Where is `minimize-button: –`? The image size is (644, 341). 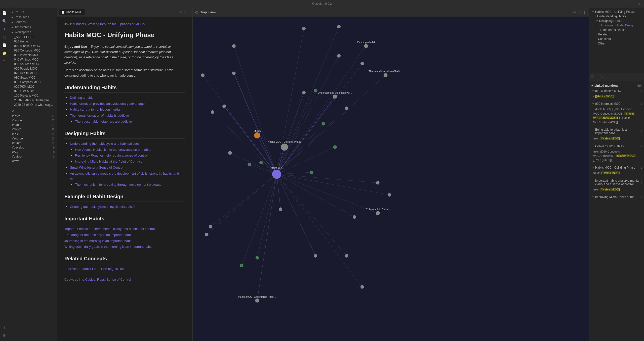
minimize-button: – is located at coordinates (631, 4).